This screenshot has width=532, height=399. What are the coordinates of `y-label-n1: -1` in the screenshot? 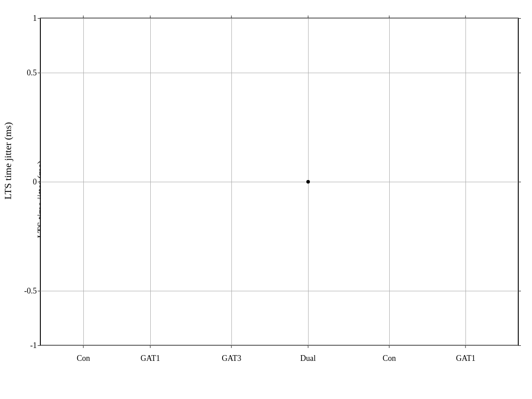 It's located at (34, 346).